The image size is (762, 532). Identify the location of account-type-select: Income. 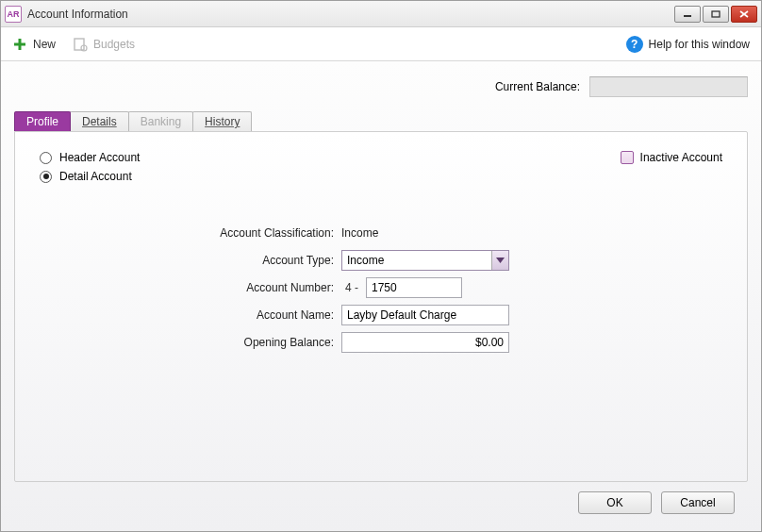
(425, 260).